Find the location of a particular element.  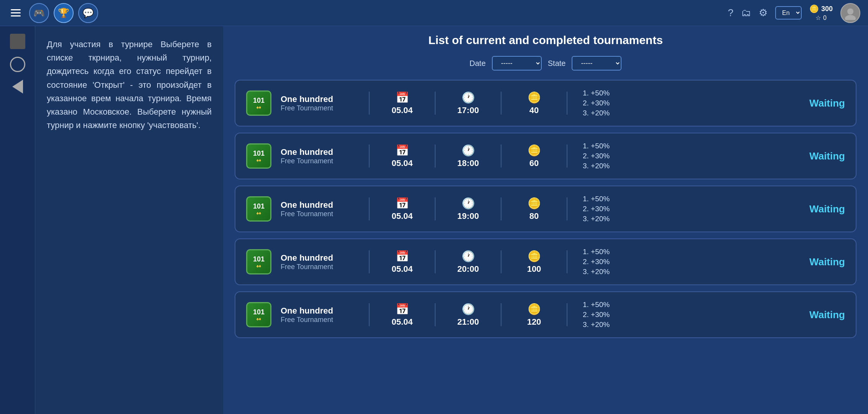

tournament-players: 100 is located at coordinates (534, 269).